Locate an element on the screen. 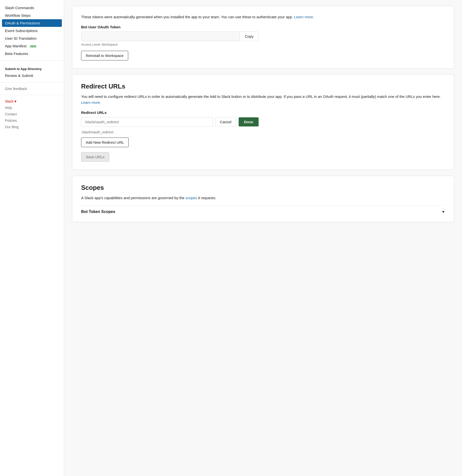 The width and height of the screenshot is (462, 476). redirect-url-input is located at coordinates (147, 122).